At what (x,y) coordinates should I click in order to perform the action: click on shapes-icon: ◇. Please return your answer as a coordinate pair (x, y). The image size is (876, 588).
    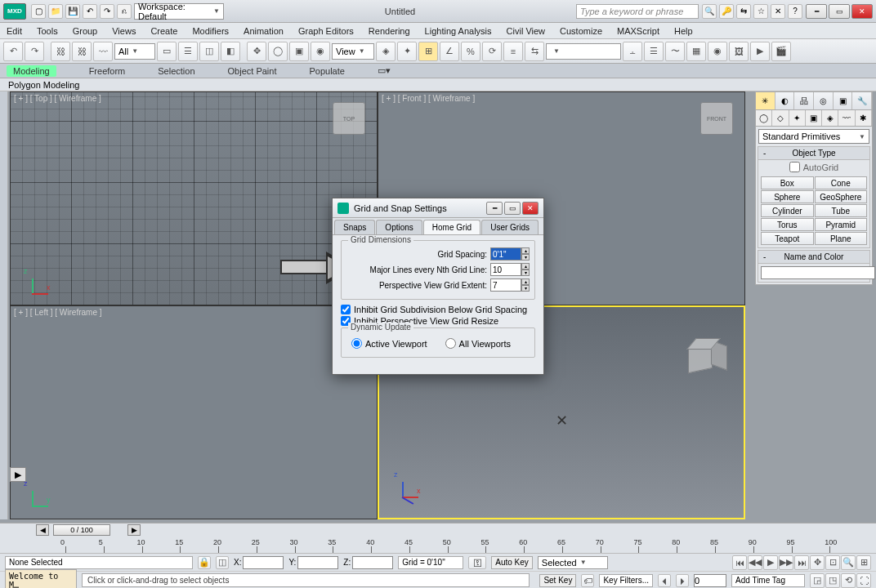
    Looking at the image, I should click on (780, 118).